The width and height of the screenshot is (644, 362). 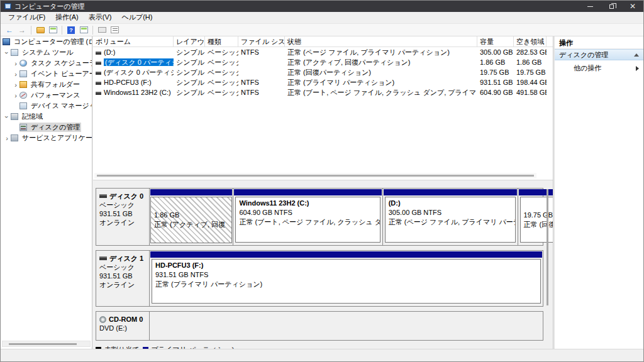 What do you see at coordinates (323, 41) in the screenshot?
I see `volume-list-header: ボリューム レイアウト 種類 ファイル システム 状態 容量 空き領域` at bounding box center [323, 41].